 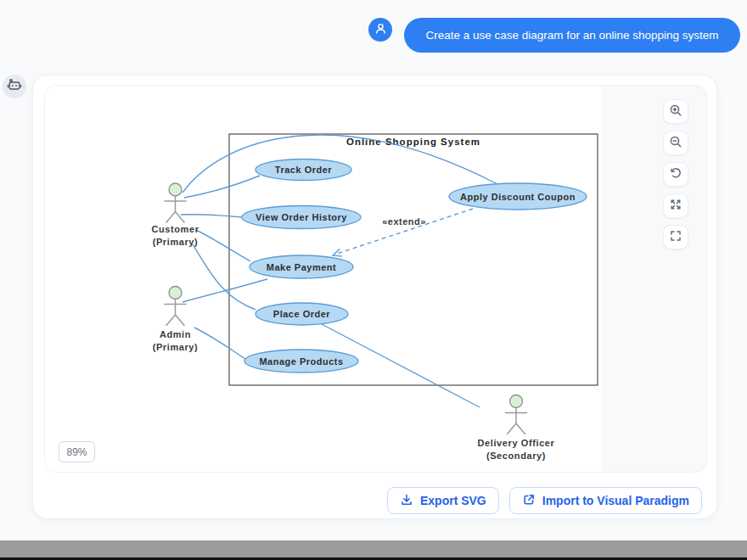 What do you see at coordinates (301, 267) in the screenshot?
I see `svg-text: Make Payment` at bounding box center [301, 267].